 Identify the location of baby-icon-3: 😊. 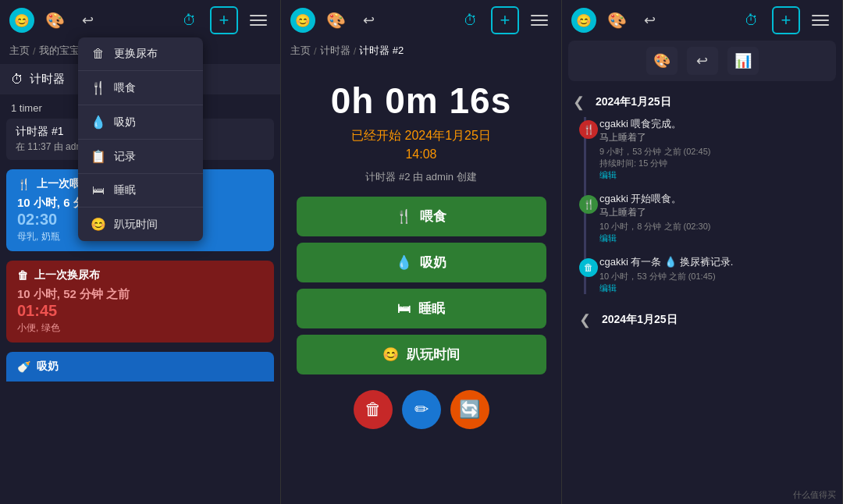
(584, 20).